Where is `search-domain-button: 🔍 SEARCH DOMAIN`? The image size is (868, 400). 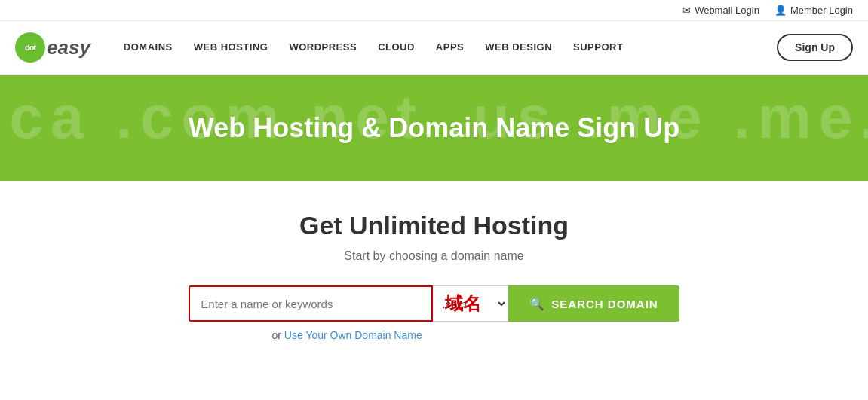 search-domain-button: 🔍 SEARCH DOMAIN is located at coordinates (593, 304).